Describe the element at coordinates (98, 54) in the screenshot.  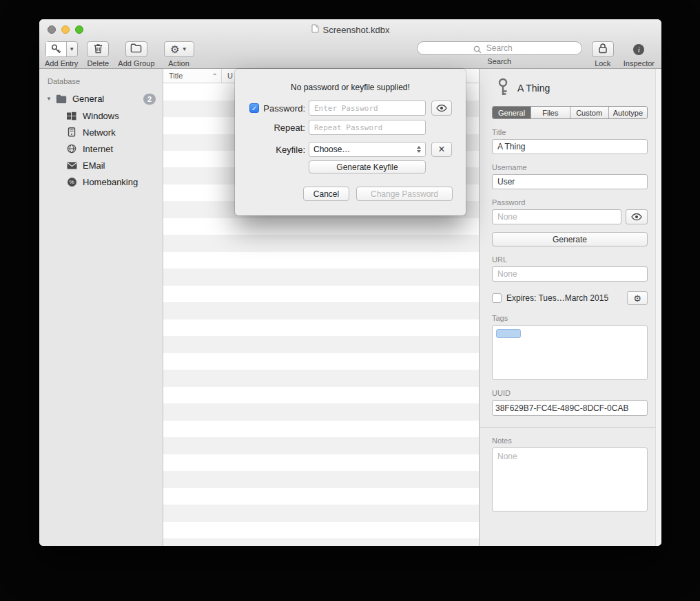
I see `delete-item: Delete` at that location.